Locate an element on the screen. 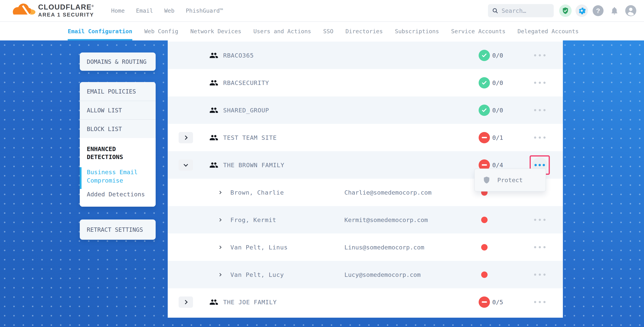 Image resolution: width=644 pixels, height=327 pixels. table-row-rbaco365: RBACO365 0/0 is located at coordinates (365, 55).